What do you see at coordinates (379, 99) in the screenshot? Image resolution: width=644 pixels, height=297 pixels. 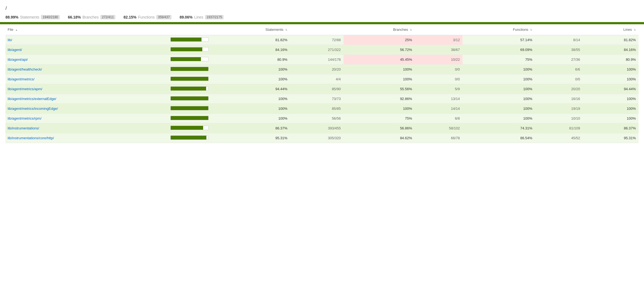 I see `branch-pct: 92.86%` at bounding box center [379, 99].